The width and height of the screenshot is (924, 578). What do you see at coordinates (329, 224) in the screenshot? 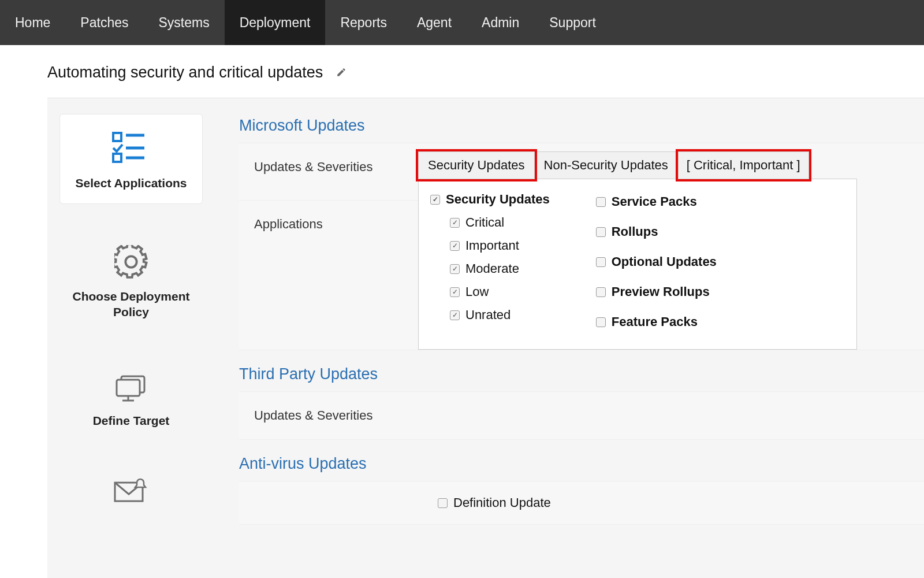
I see `row-label-applications: Applications` at bounding box center [329, 224].